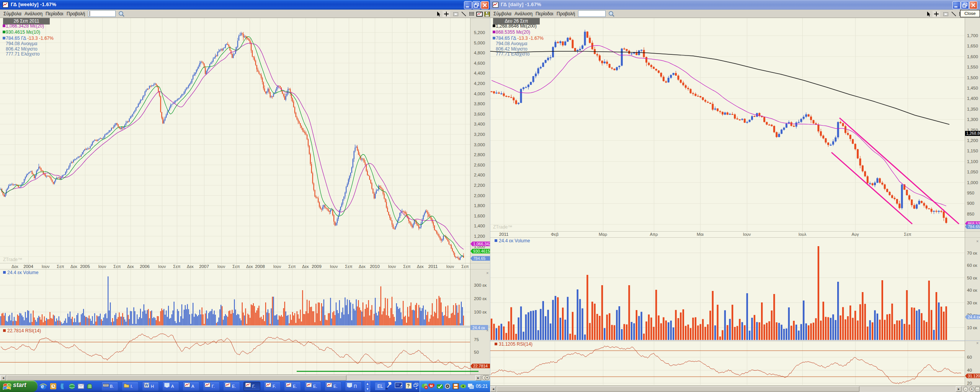 Image resolution: width=980 pixels, height=392 pixels. I want to click on svg-text: 31.1205 RSI(14), so click(516, 344).